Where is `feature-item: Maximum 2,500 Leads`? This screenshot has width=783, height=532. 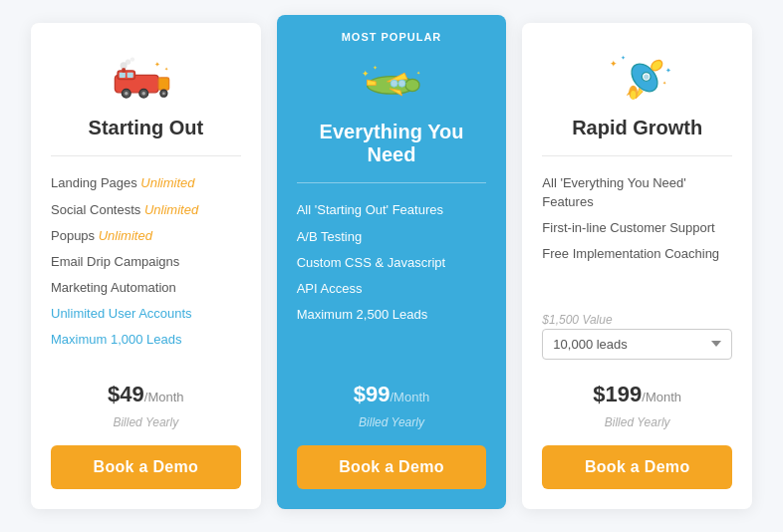
feature-item: Maximum 2,500 Leads is located at coordinates (392, 315).